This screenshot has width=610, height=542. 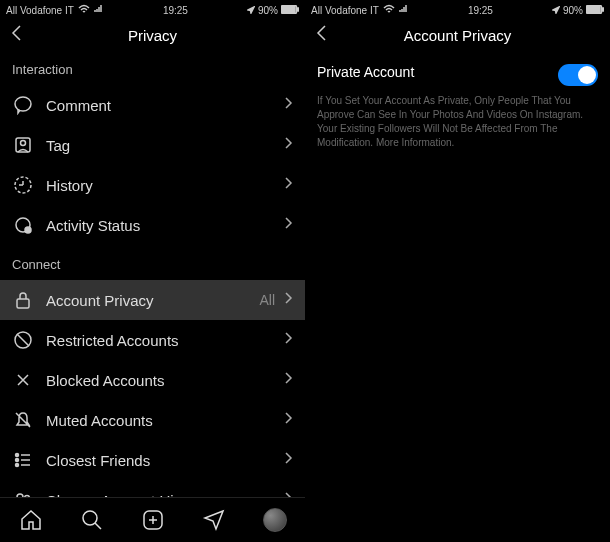 What do you see at coordinates (23, 493) in the screenshot?
I see `people-icon` at bounding box center [23, 493].